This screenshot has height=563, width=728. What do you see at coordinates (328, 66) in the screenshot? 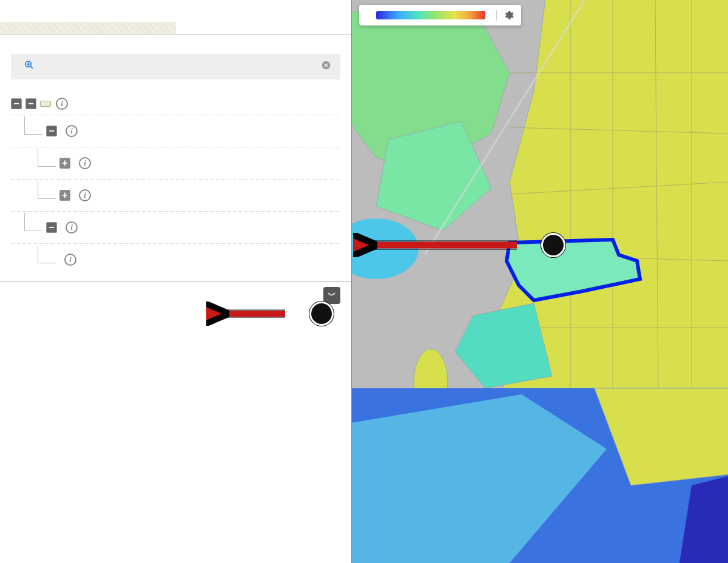
I see `unselect-link` at bounding box center [328, 66].